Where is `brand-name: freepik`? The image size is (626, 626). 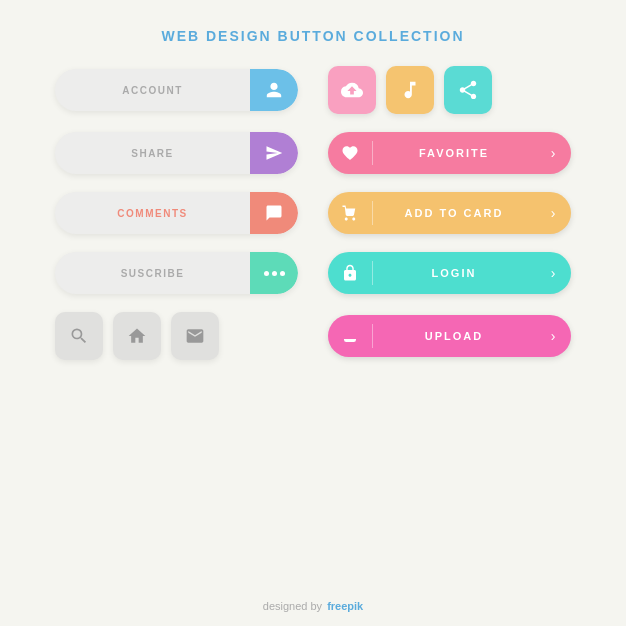
brand-name: freepik is located at coordinates (345, 606).